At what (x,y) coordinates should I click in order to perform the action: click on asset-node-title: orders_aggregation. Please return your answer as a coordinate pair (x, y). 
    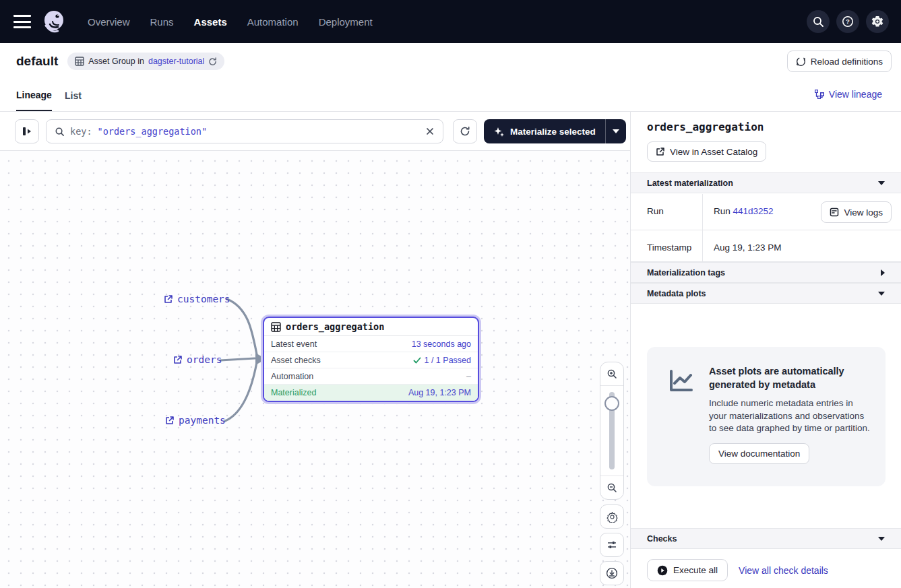
    Looking at the image, I should click on (335, 327).